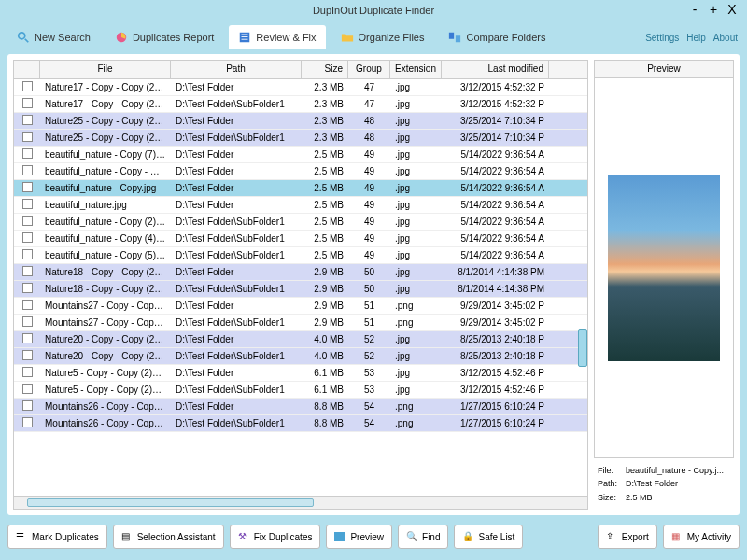 The image size is (747, 560). Describe the element at coordinates (695, 9) in the screenshot. I see `minimize-button: -` at that location.